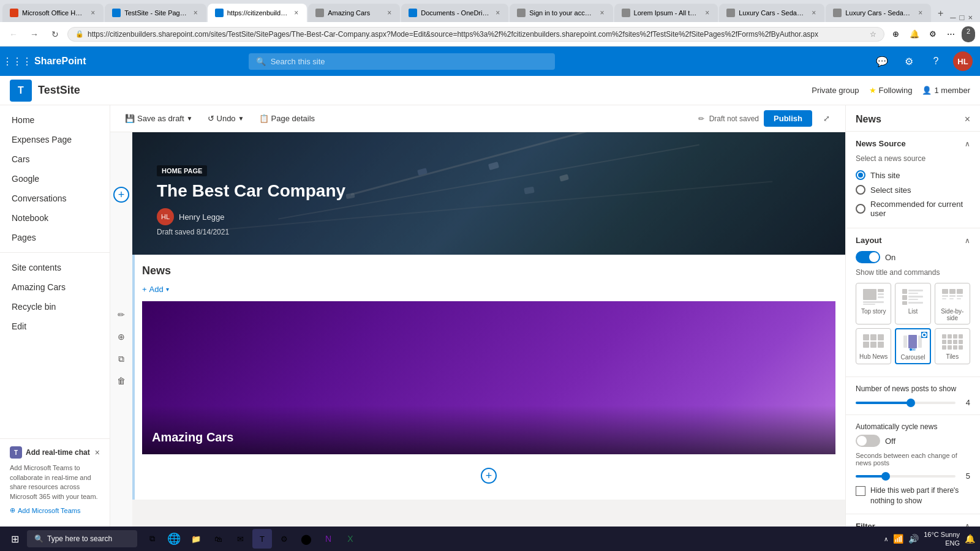  Describe the element at coordinates (152, 539) in the screenshot. I see `taskview-button: ⧉` at that location.